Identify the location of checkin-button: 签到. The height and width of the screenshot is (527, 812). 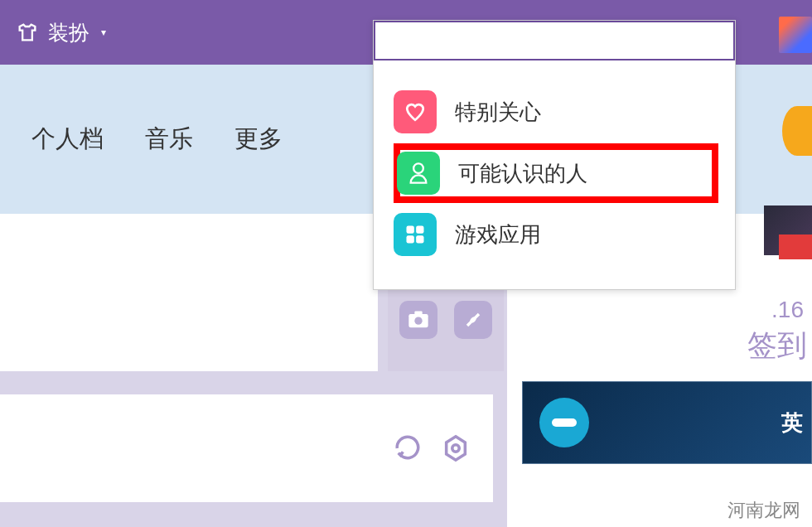
(777, 346).